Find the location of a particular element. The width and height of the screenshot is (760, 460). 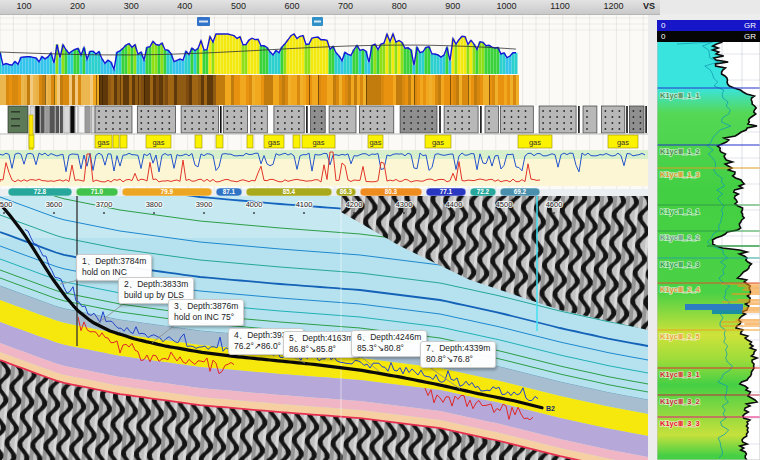

trajectory-annotation: 7、Depth:4339m80.8°↘76.8° is located at coordinates (458, 354).